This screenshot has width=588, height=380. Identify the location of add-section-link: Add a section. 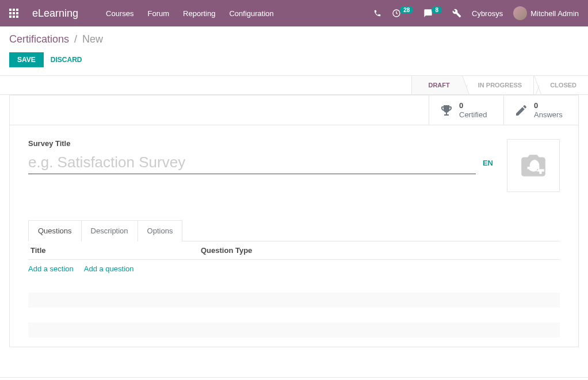
(51, 269).